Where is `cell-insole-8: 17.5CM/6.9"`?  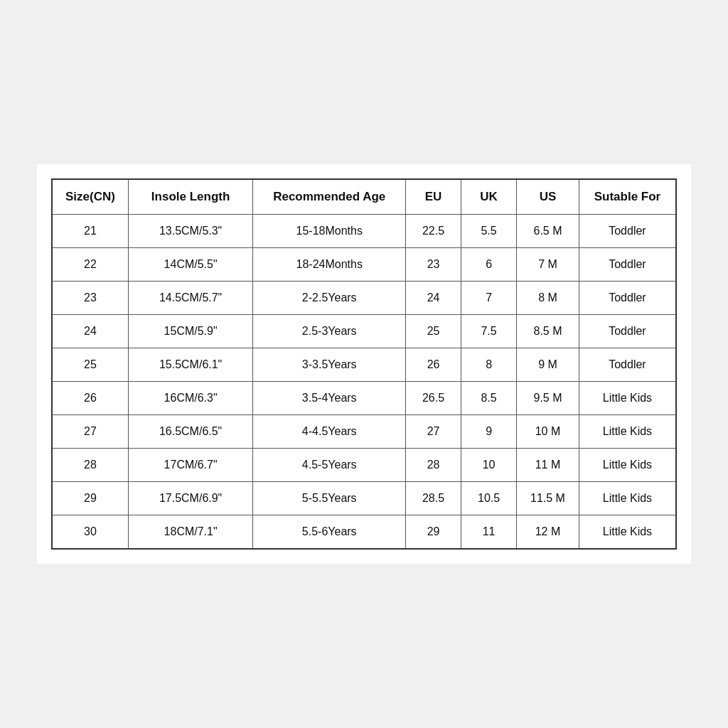 cell-insole-8: 17.5CM/6.9" is located at coordinates (191, 499).